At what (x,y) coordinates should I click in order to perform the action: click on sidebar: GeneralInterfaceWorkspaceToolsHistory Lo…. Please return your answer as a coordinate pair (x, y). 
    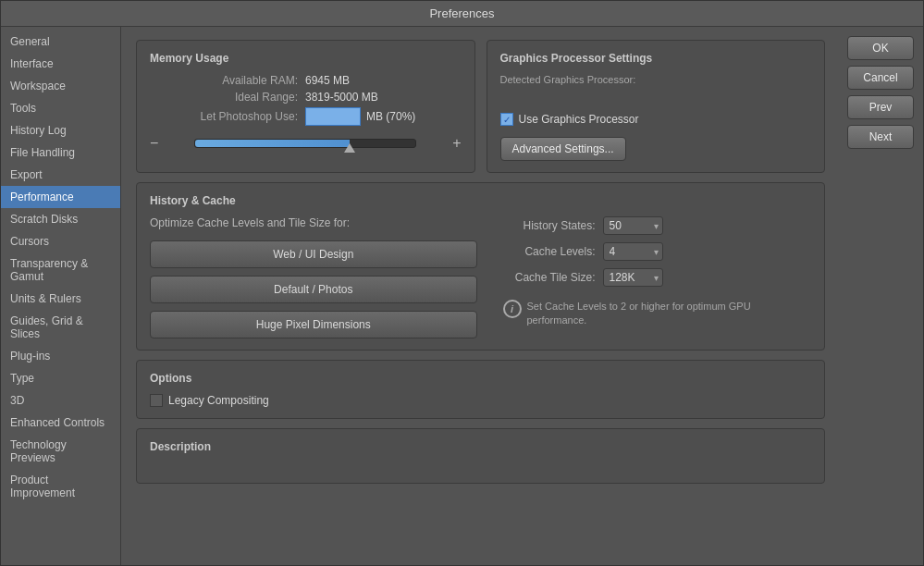
    Looking at the image, I should click on (61, 296).